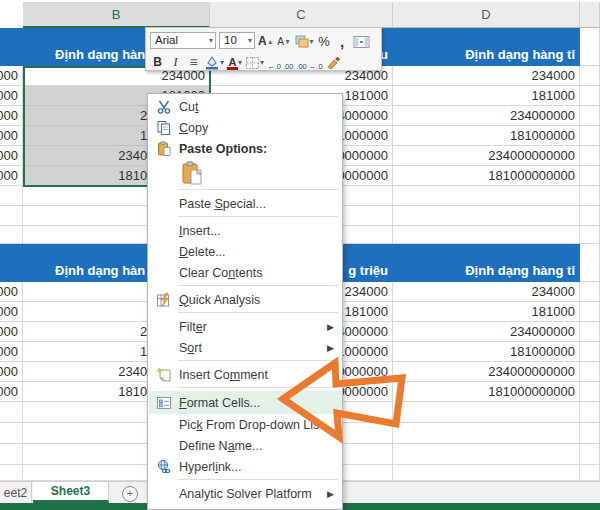 Image resolution: width=600 pixels, height=510 pixels. I want to click on column-header-E, so click(590, 15).